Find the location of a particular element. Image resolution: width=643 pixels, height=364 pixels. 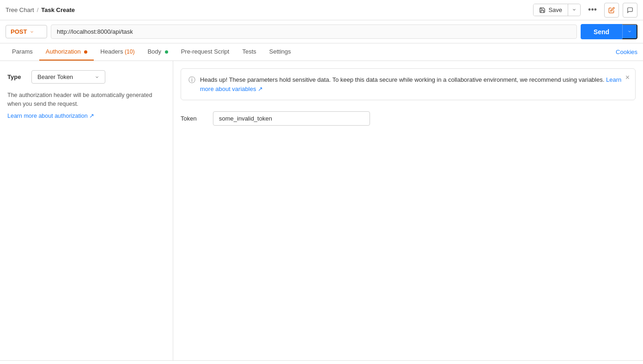

send-label: Send is located at coordinates (601, 32).